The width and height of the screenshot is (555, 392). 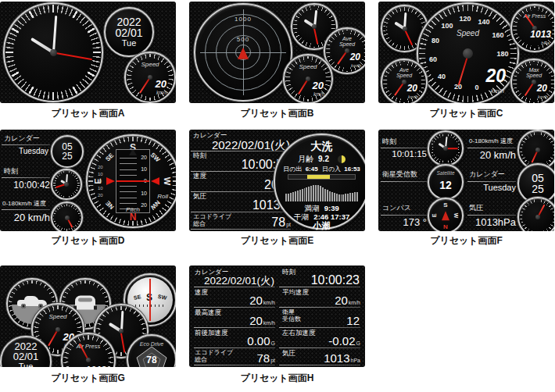 I want to click on moon-age-value: 9.2, so click(x=324, y=159).